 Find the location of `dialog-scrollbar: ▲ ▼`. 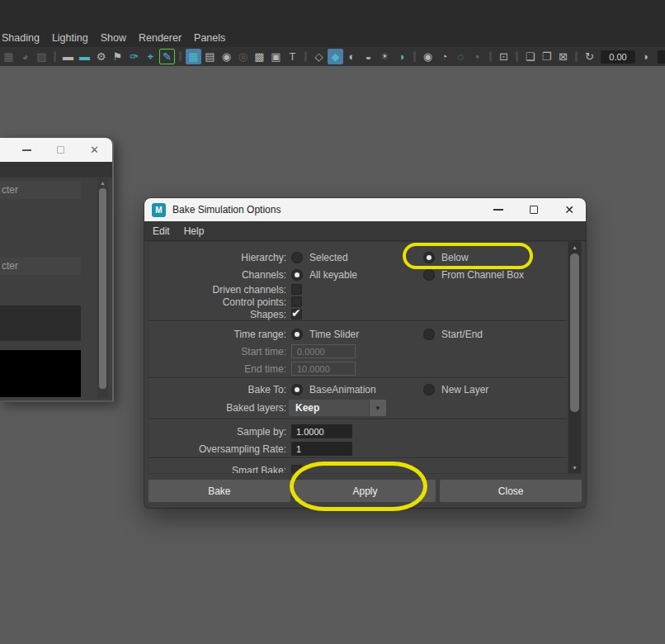

dialog-scrollbar: ▲ ▼ is located at coordinates (574, 358).